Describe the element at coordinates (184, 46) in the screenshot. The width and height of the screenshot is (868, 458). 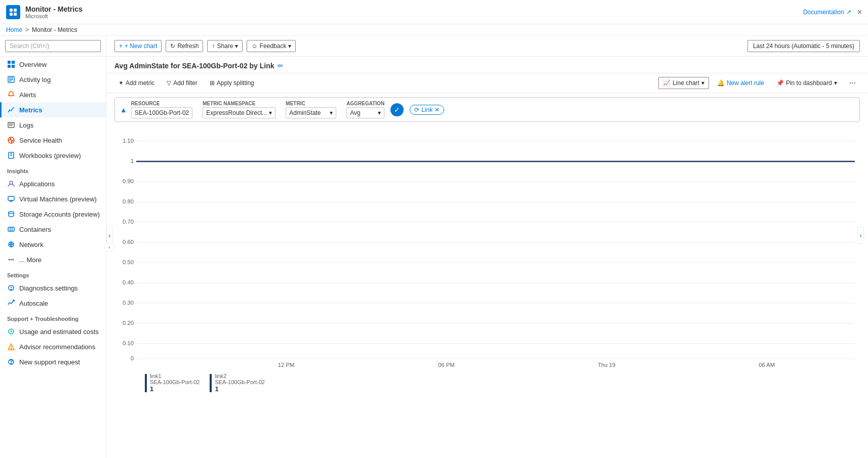
I see `refresh-button: ↻ Refresh` at that location.